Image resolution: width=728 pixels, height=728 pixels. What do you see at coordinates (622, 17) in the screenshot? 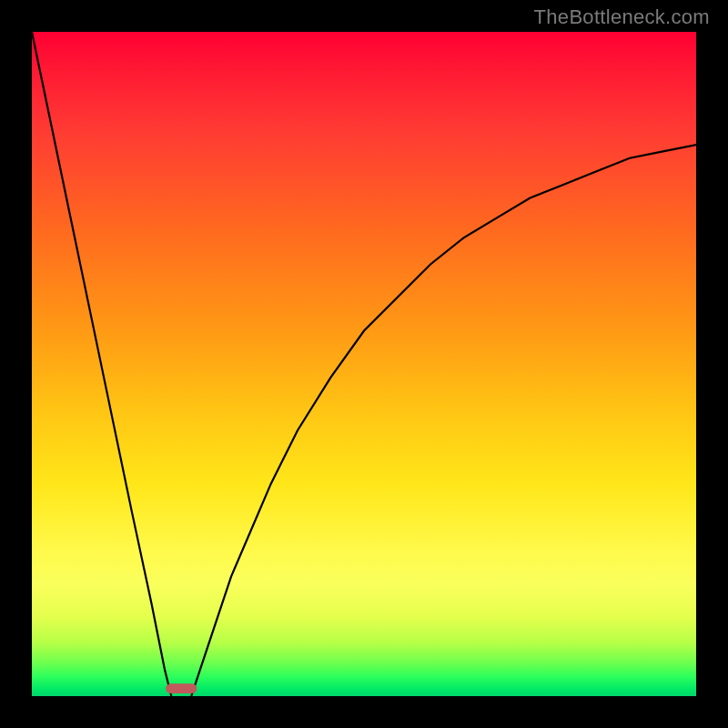
I see `watermark-text: TheBottleneck.com` at bounding box center [622, 17].